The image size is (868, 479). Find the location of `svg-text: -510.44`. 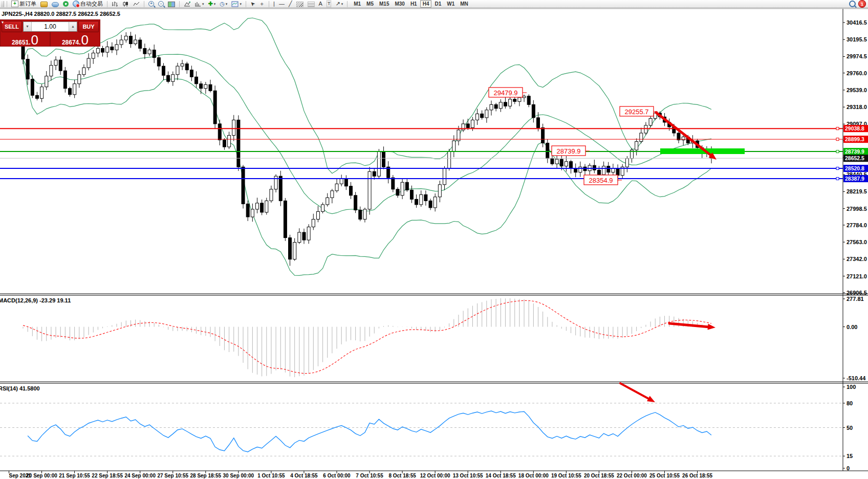

svg-text: -510.44 is located at coordinates (856, 378).